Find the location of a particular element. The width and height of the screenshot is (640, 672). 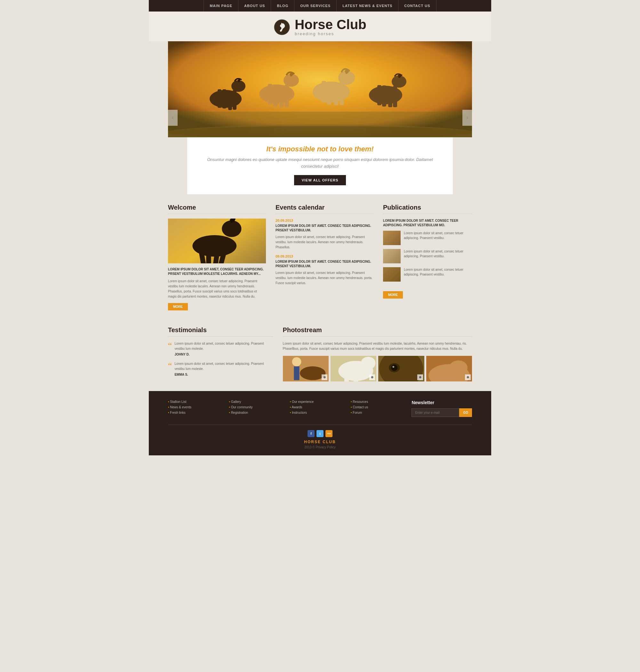

footer-link-awards: Awards is located at coordinates (314, 407).